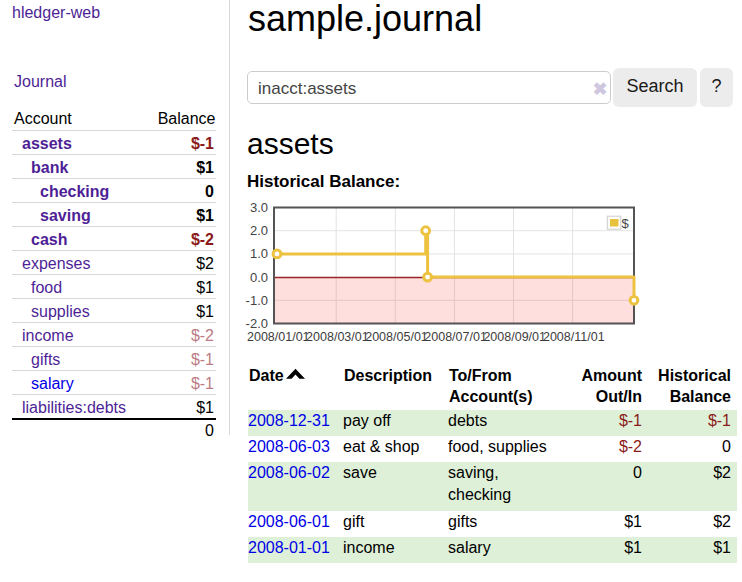 The height and width of the screenshot is (582, 742). Describe the element at coordinates (396, 337) in the screenshot. I see `svg-text: 2008/05/01` at that location.